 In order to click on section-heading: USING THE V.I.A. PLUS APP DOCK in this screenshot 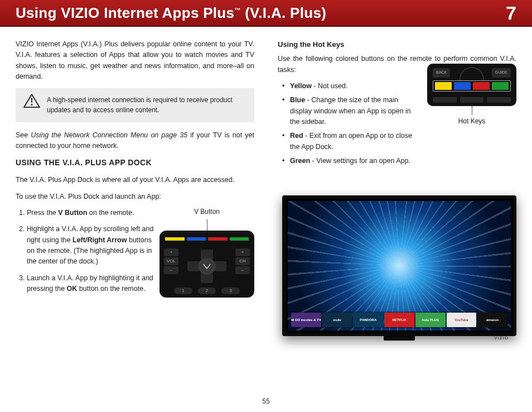, I will do `click(135, 163)`.